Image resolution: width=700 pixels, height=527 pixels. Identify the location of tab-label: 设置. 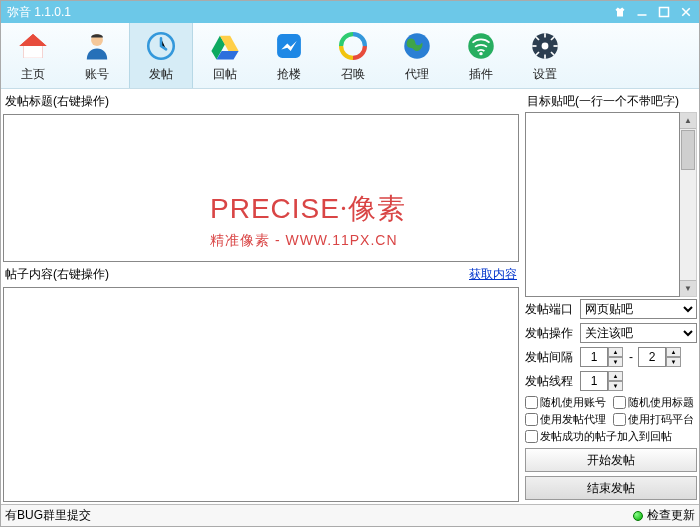
(545, 74).